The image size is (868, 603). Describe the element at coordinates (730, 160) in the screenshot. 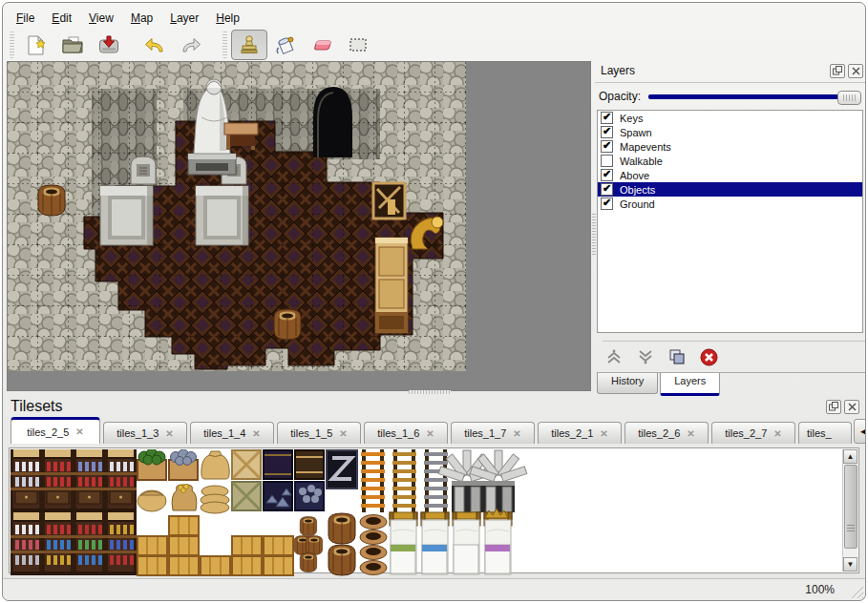

I see `layer-row-walkable: Walkable` at that location.